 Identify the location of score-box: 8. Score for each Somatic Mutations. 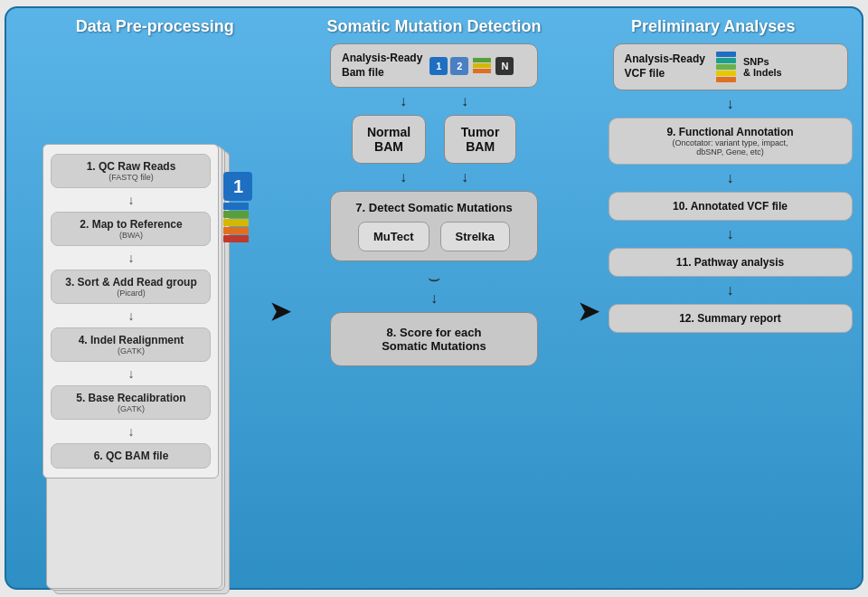
(434, 339).